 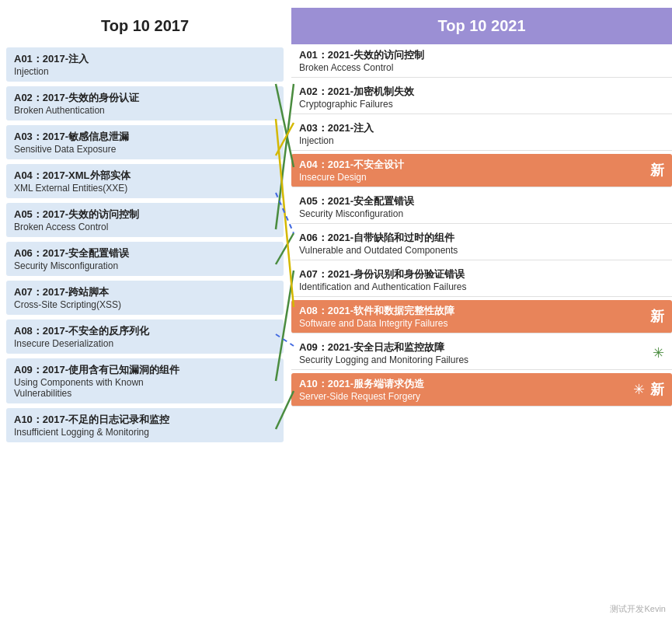 I want to click on right-item-en: Broken Access Control, so click(x=482, y=68).